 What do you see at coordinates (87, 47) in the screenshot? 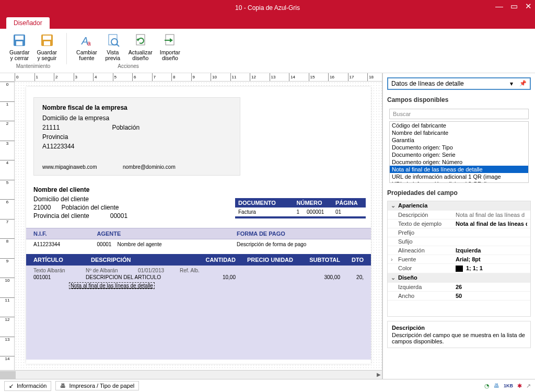
I see `change-font-button: Aa Cambiar fuente` at bounding box center [87, 47].